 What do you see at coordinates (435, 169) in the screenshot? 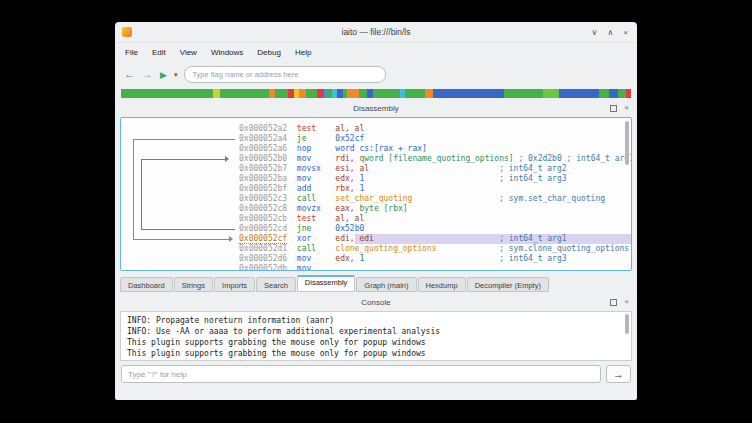
I see `disasm-row: 0x000052b7 movsx esi, al ; int64_t arg2` at bounding box center [435, 169].